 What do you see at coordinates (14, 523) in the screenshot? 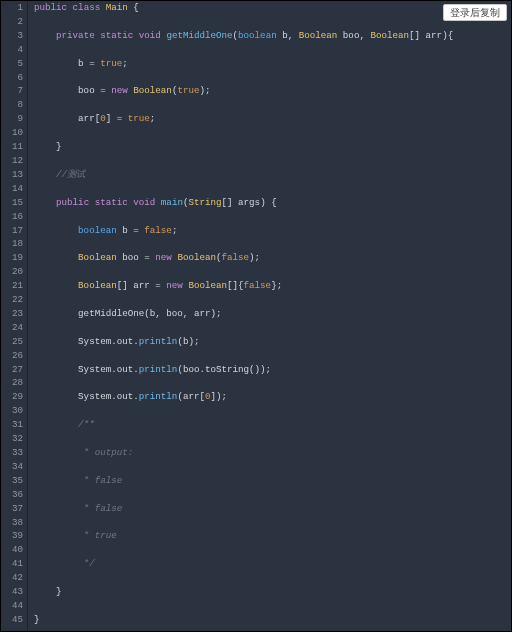
I see `line-number: 38` at bounding box center [14, 523].